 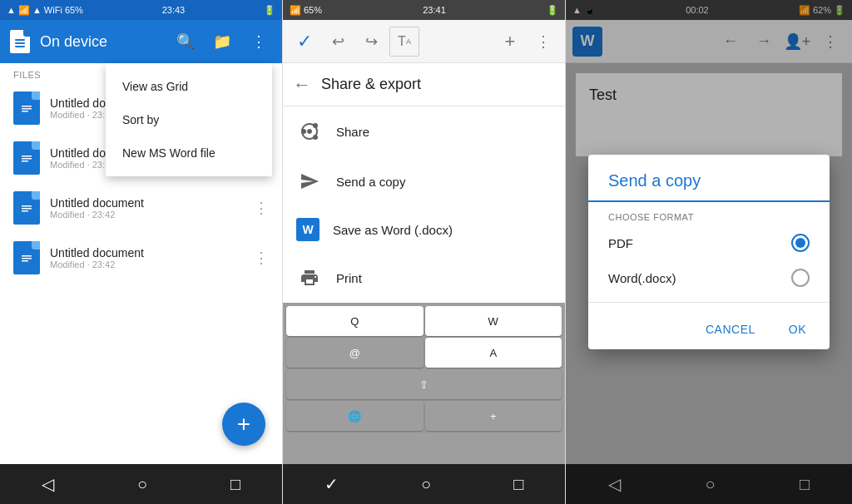 I want to click on cancel-button: Cancel, so click(x=731, y=329).